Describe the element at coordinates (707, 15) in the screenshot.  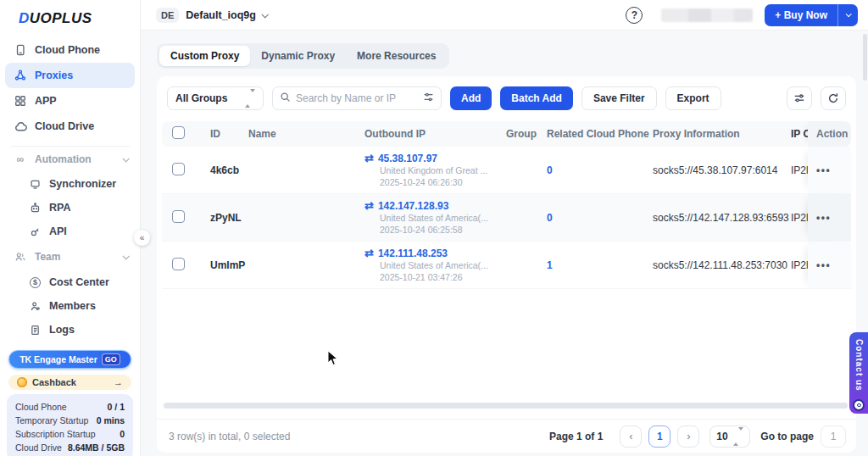
I see `redacted-account-info` at that location.